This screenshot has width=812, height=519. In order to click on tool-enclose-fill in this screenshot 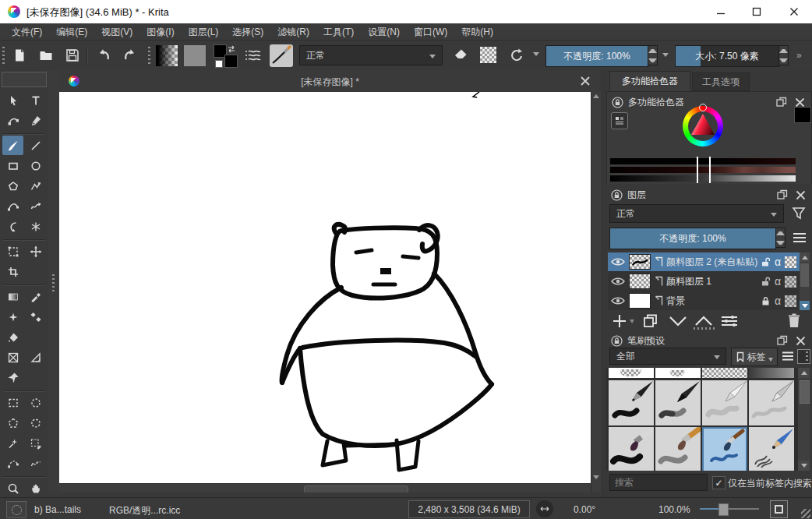, I will do `click(12, 357)`.